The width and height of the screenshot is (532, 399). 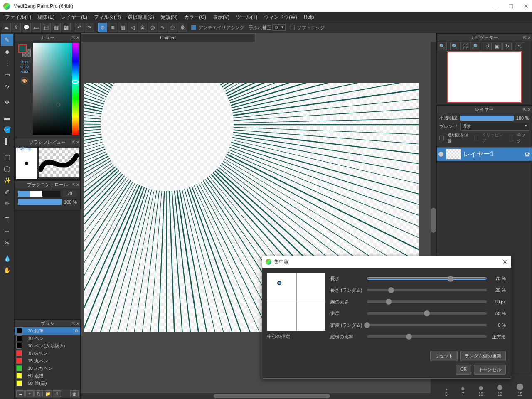 I want to click on hand-tool-icon: ✋, so click(x=7, y=270).